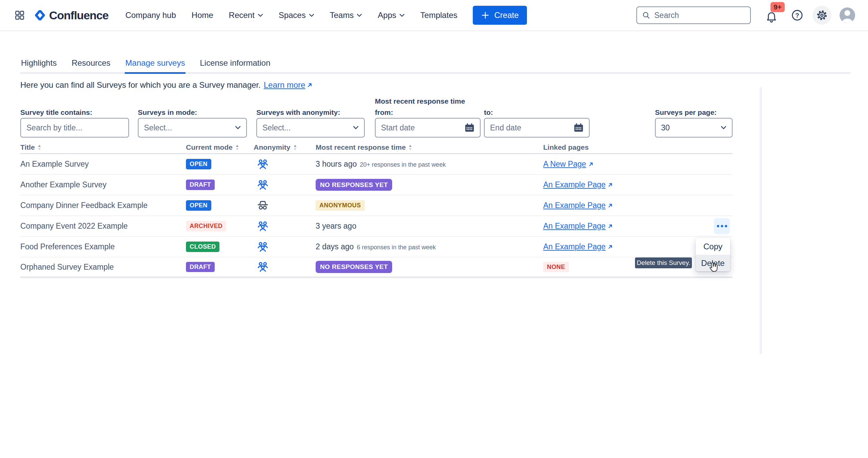 The width and height of the screenshot is (868, 458). What do you see at coordinates (203, 15) in the screenshot?
I see `nav-item-home: Home` at bounding box center [203, 15].